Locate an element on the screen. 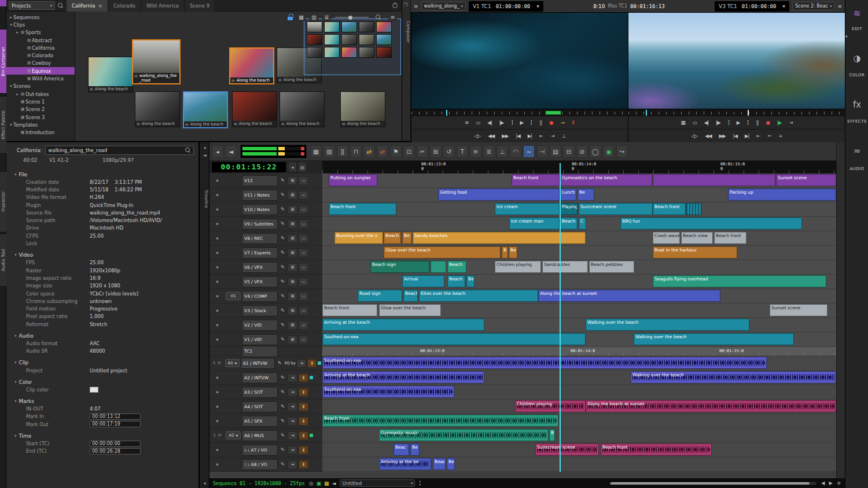  bin-clip-3: ▤Along the beach is located at coordinates (205, 110).